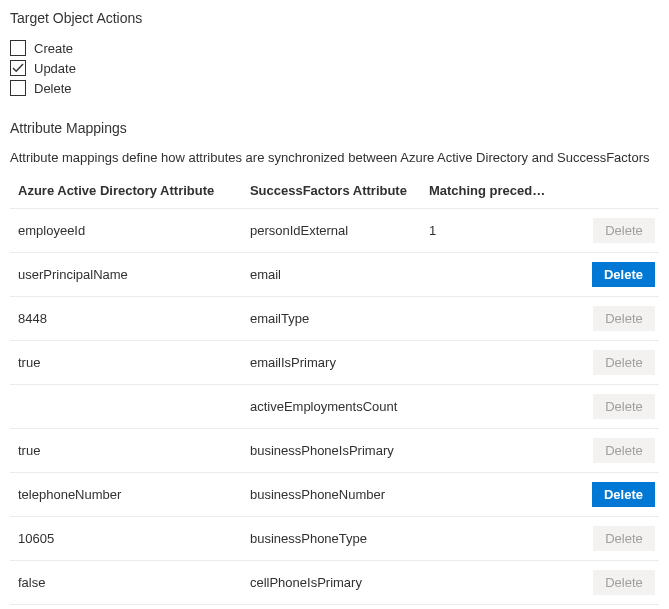 Image resolution: width=669 pixels, height=609 pixels. I want to click on table-row: falsecellPhoneIsPrimaryDelete, so click(334, 583).